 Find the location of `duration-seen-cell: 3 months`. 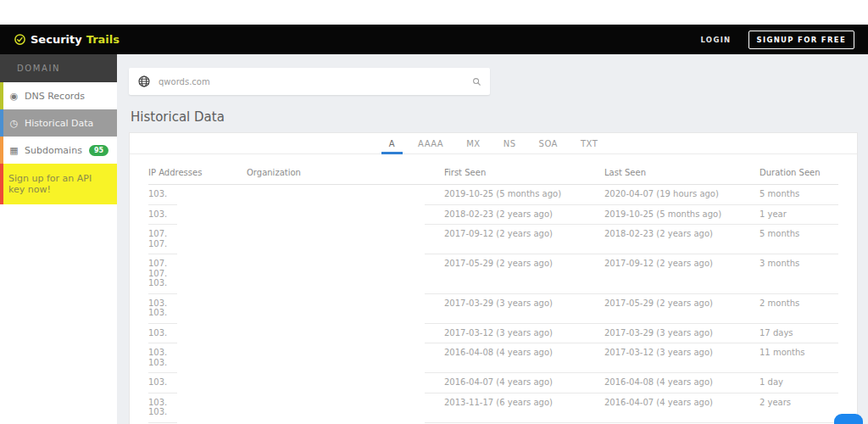

duration-seen-cell: 3 months is located at coordinates (798, 263).